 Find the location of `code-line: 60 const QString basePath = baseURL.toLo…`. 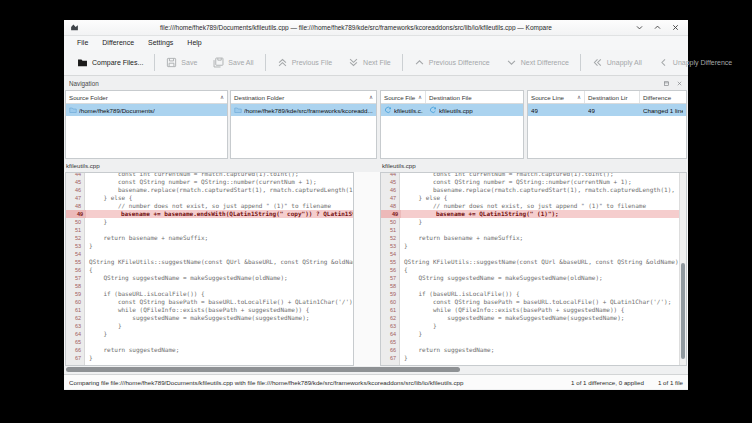

code-line: 60 const QString basePath = baseURL.toLo… is located at coordinates (534, 302).